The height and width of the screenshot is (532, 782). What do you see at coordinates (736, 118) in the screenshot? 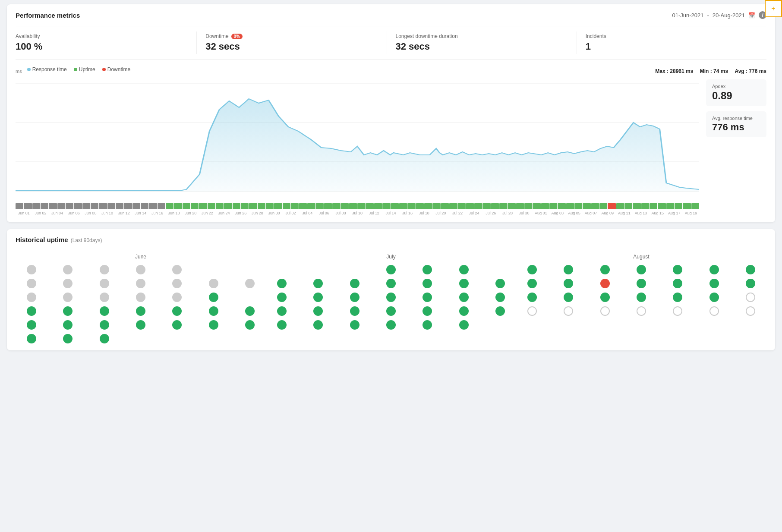
I see `avg-response-time-label: Avg. response time` at bounding box center [736, 118].